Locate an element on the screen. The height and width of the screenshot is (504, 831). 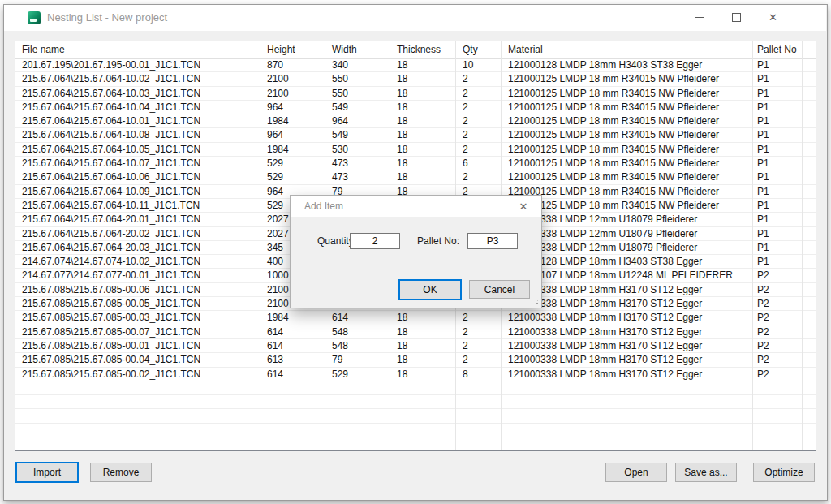
column-header-qty: Qty is located at coordinates (478, 50).